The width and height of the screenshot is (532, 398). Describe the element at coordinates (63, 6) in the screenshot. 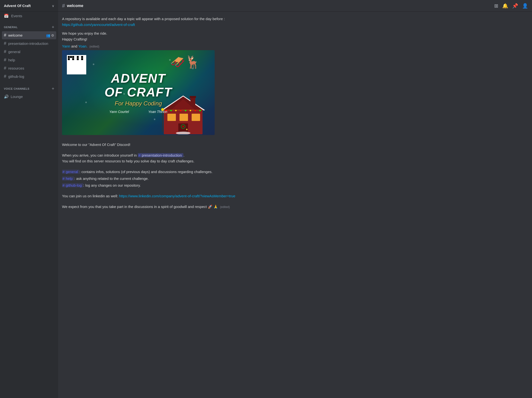

I see `channel-hash-icon: #` at that location.